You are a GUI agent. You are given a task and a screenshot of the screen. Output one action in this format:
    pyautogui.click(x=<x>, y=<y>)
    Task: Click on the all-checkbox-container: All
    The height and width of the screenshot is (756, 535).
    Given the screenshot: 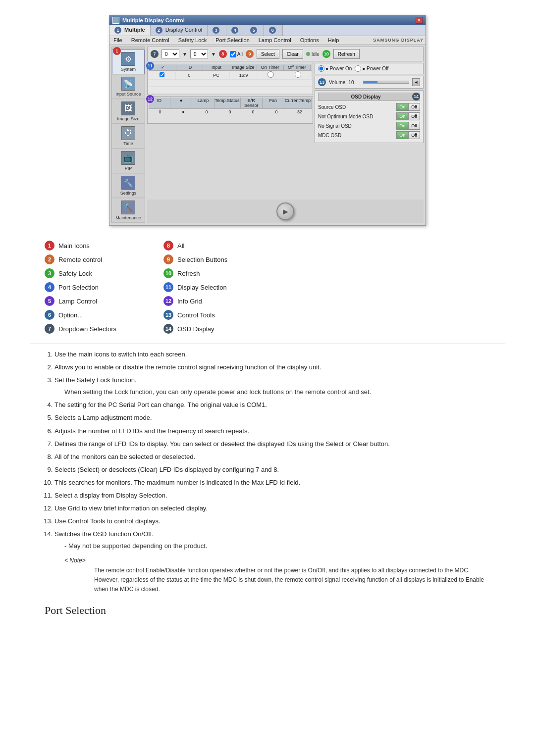 What is the action you would take?
    pyautogui.click(x=236, y=54)
    